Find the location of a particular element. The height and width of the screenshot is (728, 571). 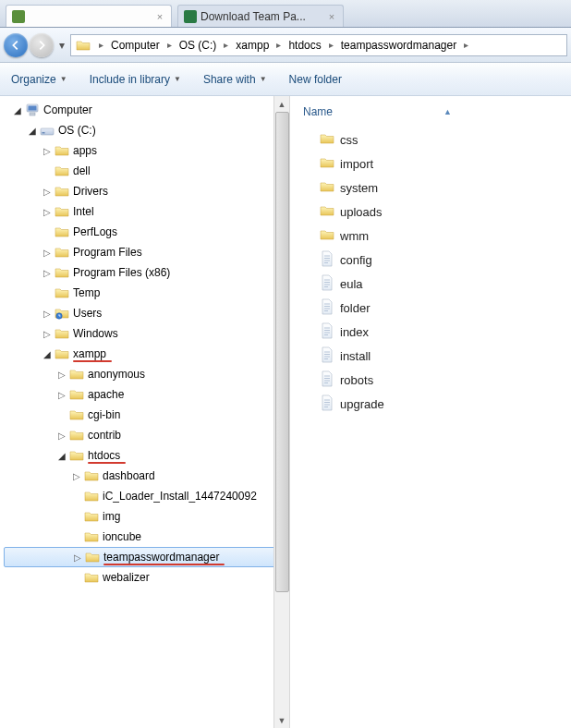

tree-node: ▷webalizer is located at coordinates (146, 577).